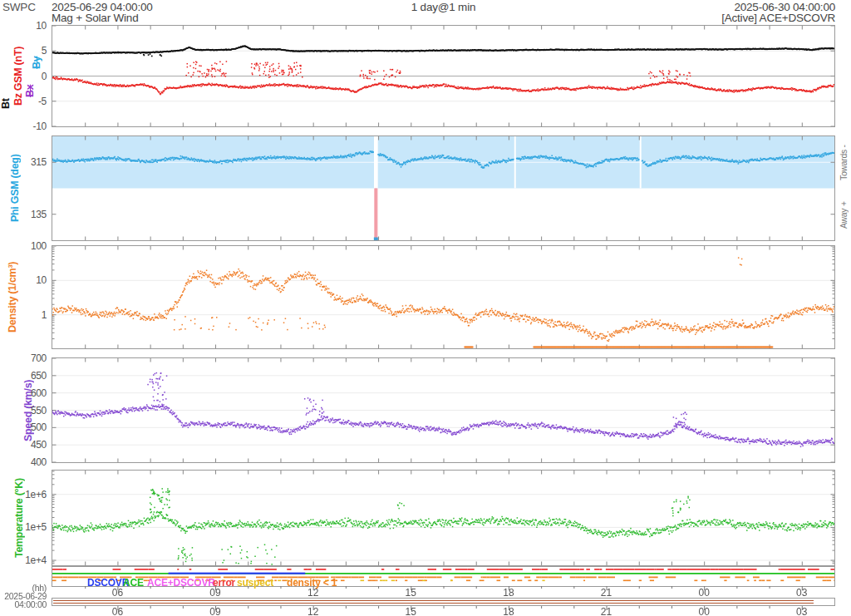 Image resolution: width=851 pixels, height=616 pixels. Describe the element at coordinates (23, 214) in the screenshot. I see `phi-ytick-label: 135` at that location.